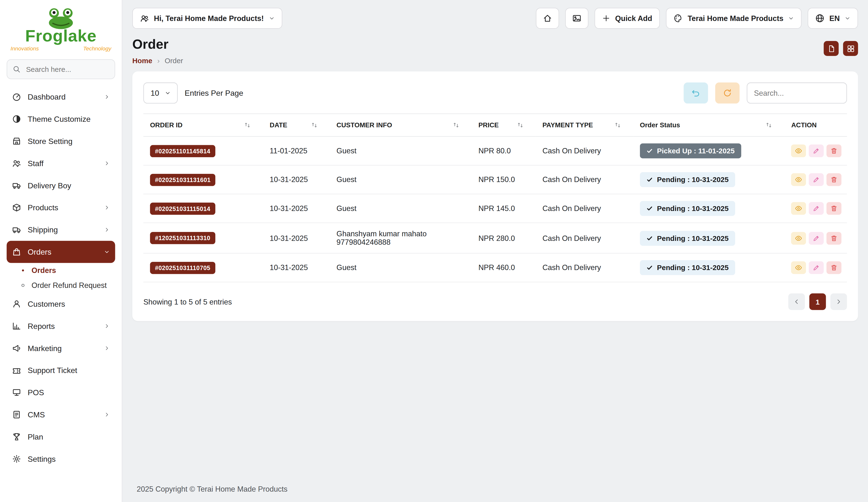 This screenshot has width=868, height=502. I want to click on language-label: EN, so click(835, 18).